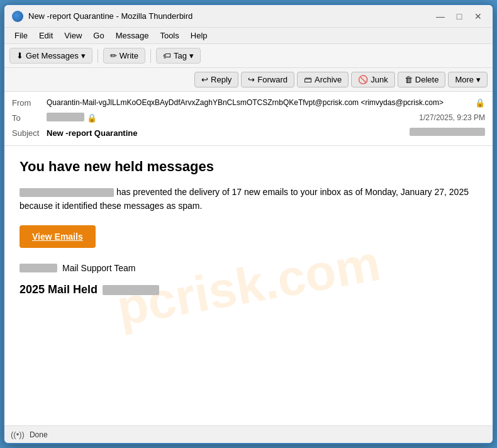 The width and height of the screenshot is (497, 448). Describe the element at coordinates (248, 56) in the screenshot. I see `toolbar: ⬇ Get Messages ▾ ✏ Write 🏷 Tag ▾` at that location.